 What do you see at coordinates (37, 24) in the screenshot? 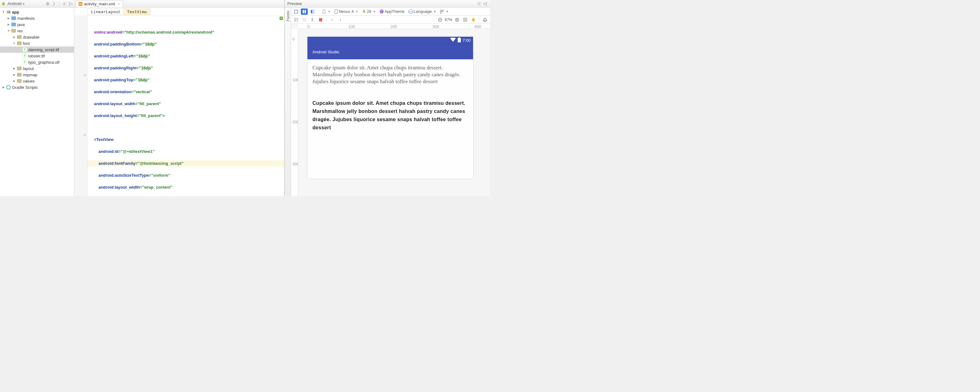
I see `tree-java: ▶java` at bounding box center [37, 24].